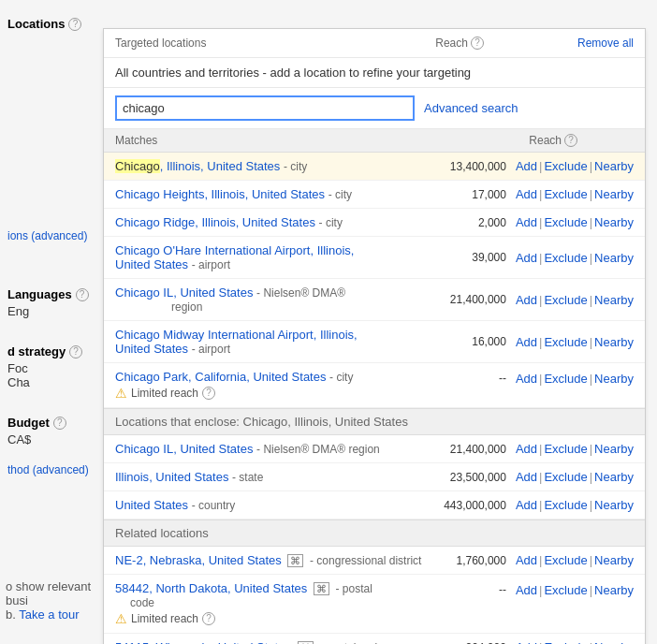  I want to click on reach-value: 1,760,000, so click(474, 561).